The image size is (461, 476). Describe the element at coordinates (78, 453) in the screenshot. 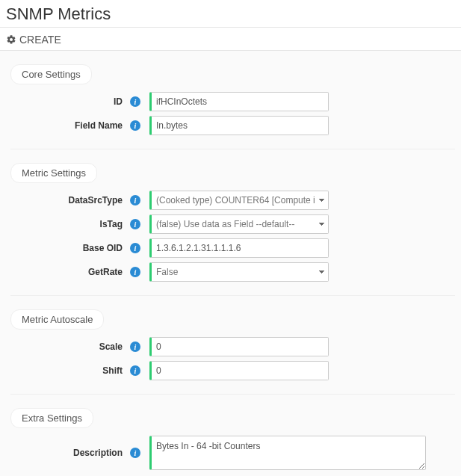

I see `label-description: Description` at that location.